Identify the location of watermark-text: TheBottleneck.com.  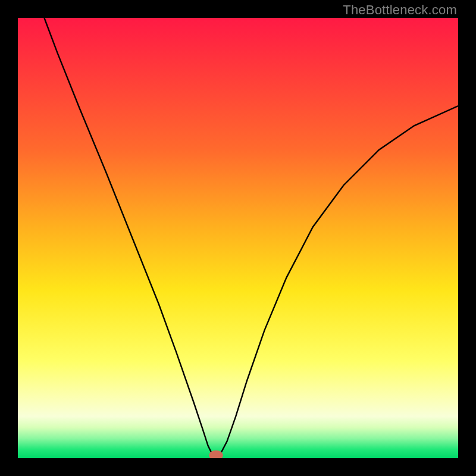
(400, 10).